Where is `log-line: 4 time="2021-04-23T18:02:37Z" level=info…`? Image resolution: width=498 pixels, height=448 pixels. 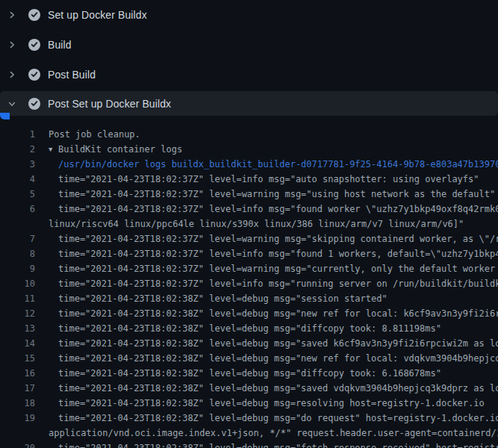 log-line: 4 time="2021-04-23T18:02:37Z" level=info… is located at coordinates (249, 179).